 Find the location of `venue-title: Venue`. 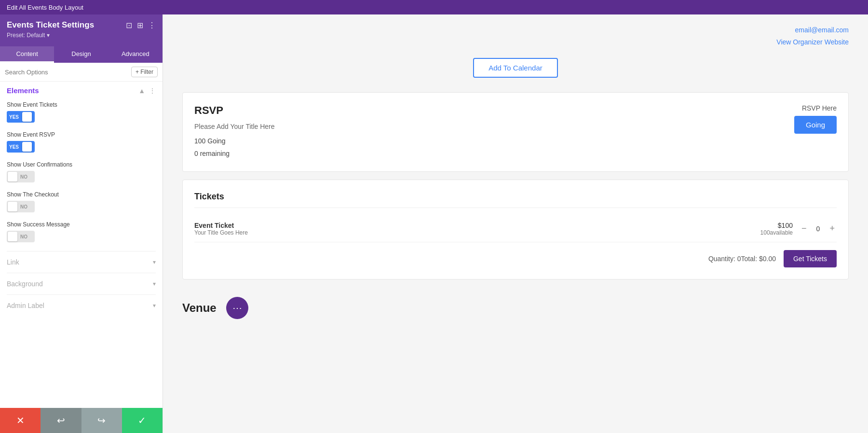

venue-title: Venue is located at coordinates (200, 308).